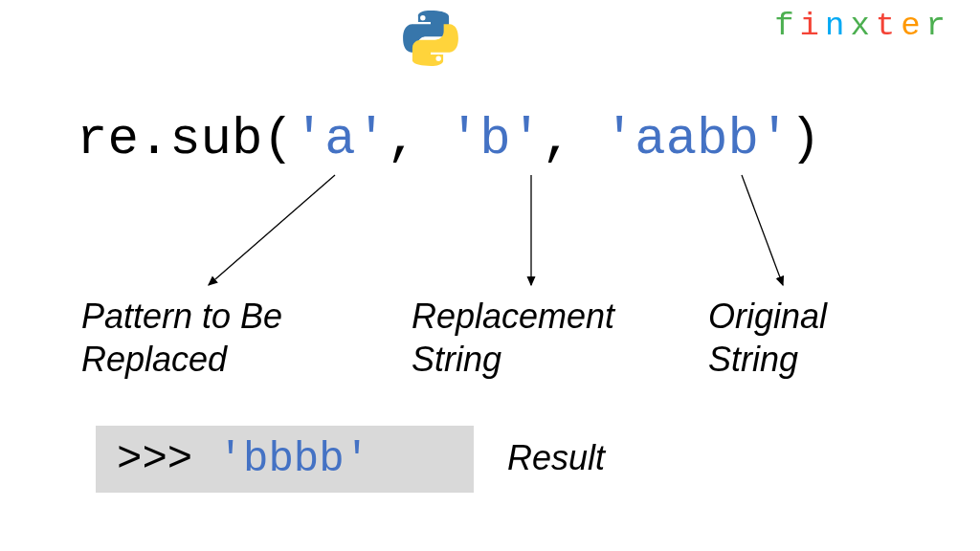 The width and height of the screenshot is (980, 551). What do you see at coordinates (186, 140) in the screenshot?
I see `code-prefix: re.sub(` at bounding box center [186, 140].